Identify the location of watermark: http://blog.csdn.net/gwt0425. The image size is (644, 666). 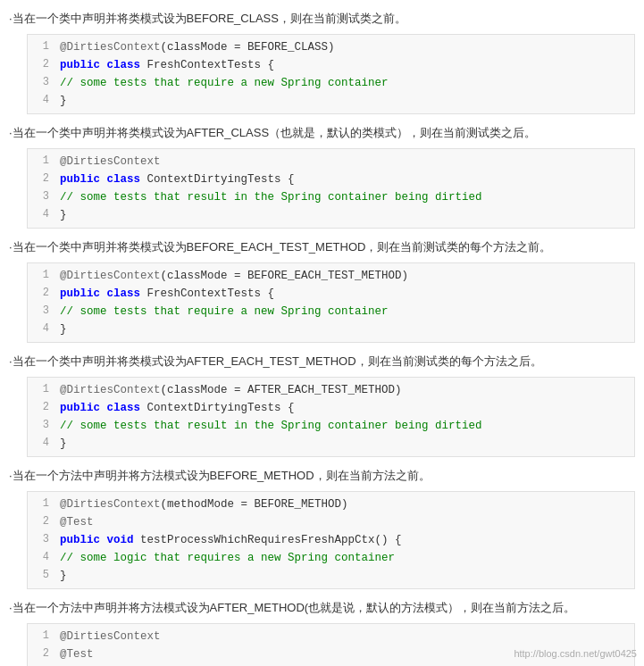
(575, 654).